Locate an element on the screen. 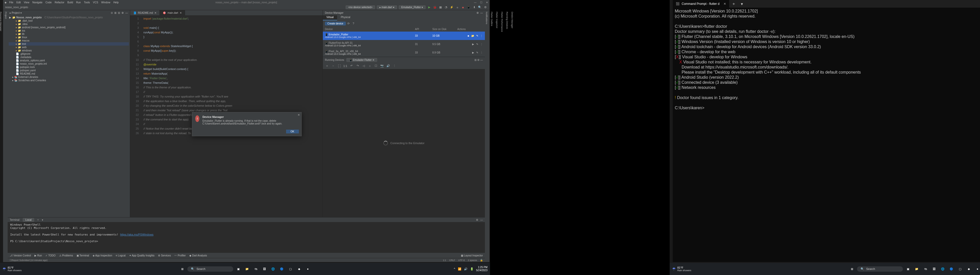  zoom-out-icon: － is located at coordinates (333, 66).